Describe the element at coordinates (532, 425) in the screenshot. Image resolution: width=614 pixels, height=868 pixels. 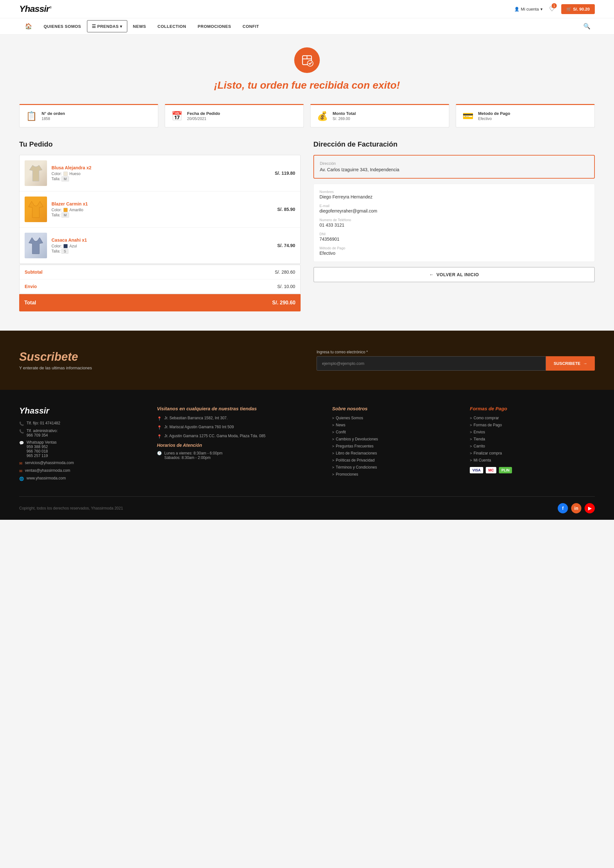
I see `footer-link-formas-pago: Formas de Pago` at that location.